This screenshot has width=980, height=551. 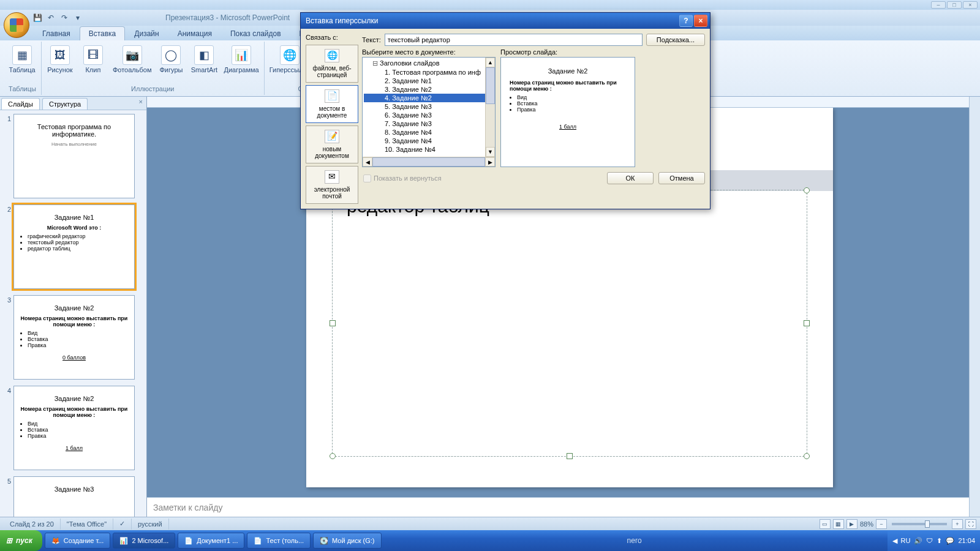 I want to click on save-icon: 💾, so click(x=37, y=18).